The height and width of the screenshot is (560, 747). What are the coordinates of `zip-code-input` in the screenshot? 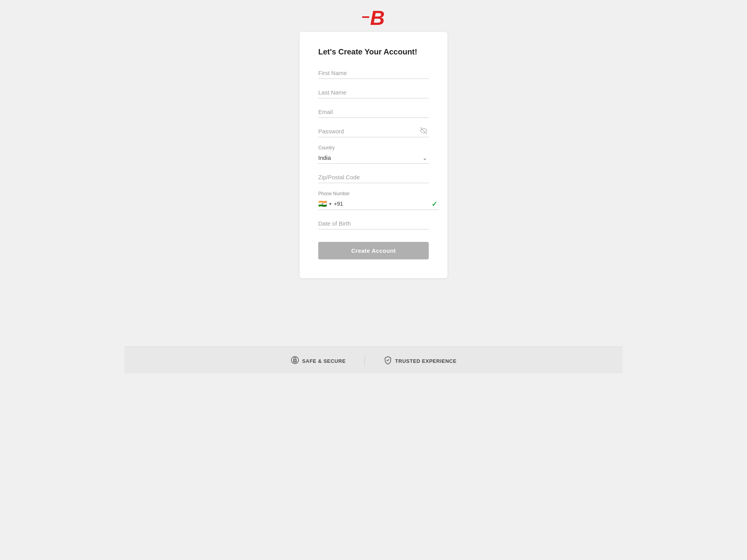 It's located at (374, 177).